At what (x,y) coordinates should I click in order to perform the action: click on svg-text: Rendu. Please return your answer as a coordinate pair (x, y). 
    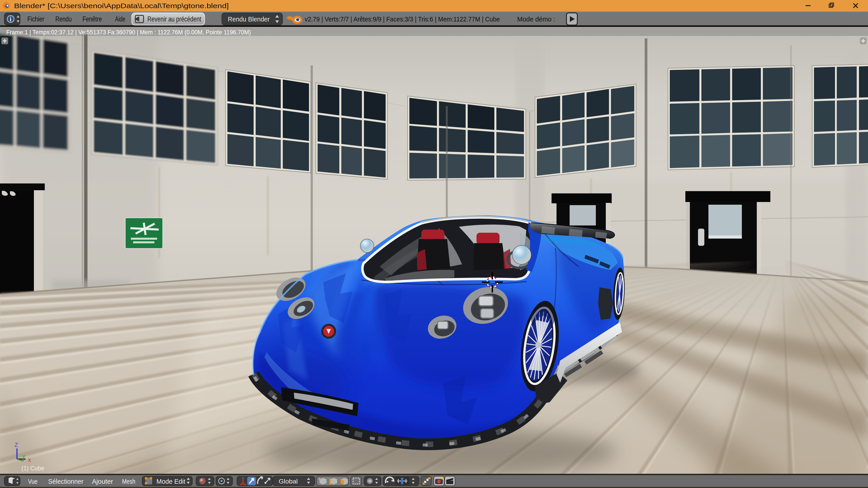
    Looking at the image, I should click on (63, 19).